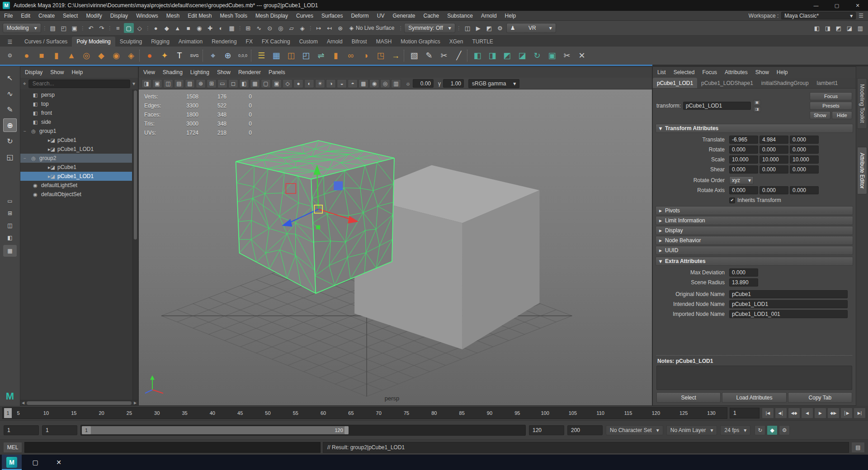 This screenshot has height=470, width=868. Describe the element at coordinates (200, 15) in the screenshot. I see `menu-item: Edit Mesh` at that location.